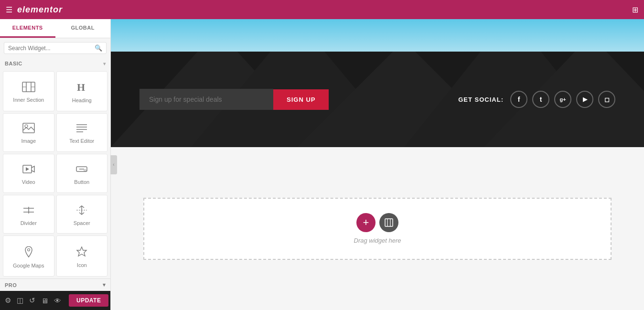 This screenshot has height=310, width=644. Describe the element at coordinates (322, 10) in the screenshot. I see `top-bar: ☰ elementor ⊞` at that location.